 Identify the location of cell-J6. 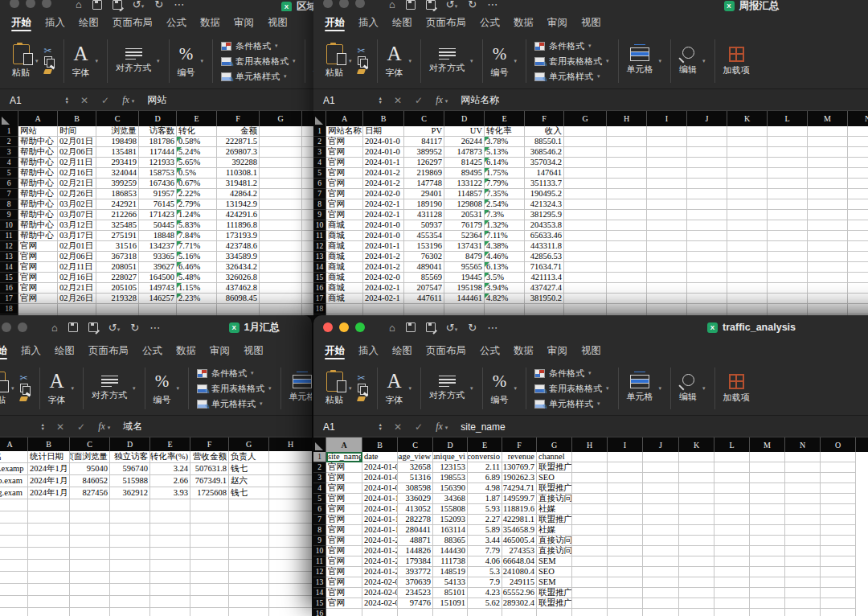
(707, 183).